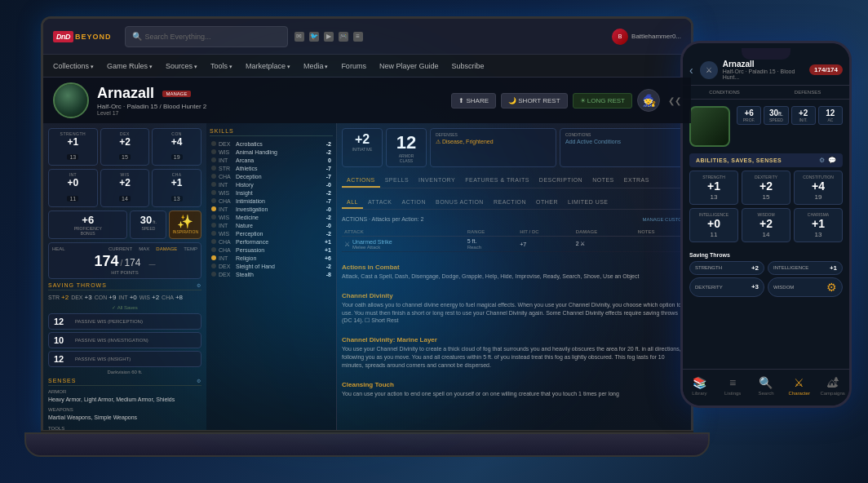 This screenshot has width=868, height=483. Describe the element at coordinates (185, 225) in the screenshot. I see `inspiration-box: ✨ INSPIRATION` at that location.